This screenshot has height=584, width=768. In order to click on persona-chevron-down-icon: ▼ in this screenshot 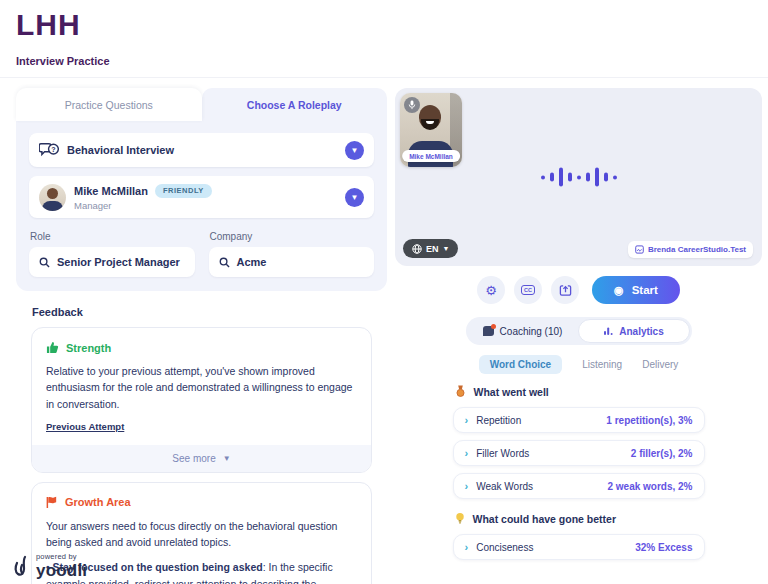, I will do `click(354, 198)`.